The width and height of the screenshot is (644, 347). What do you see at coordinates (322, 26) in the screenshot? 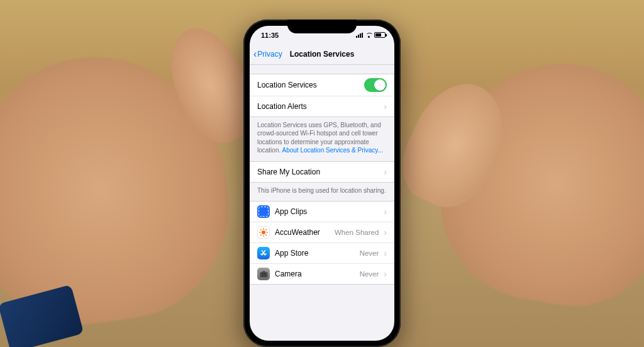
I see `notch` at bounding box center [322, 26].